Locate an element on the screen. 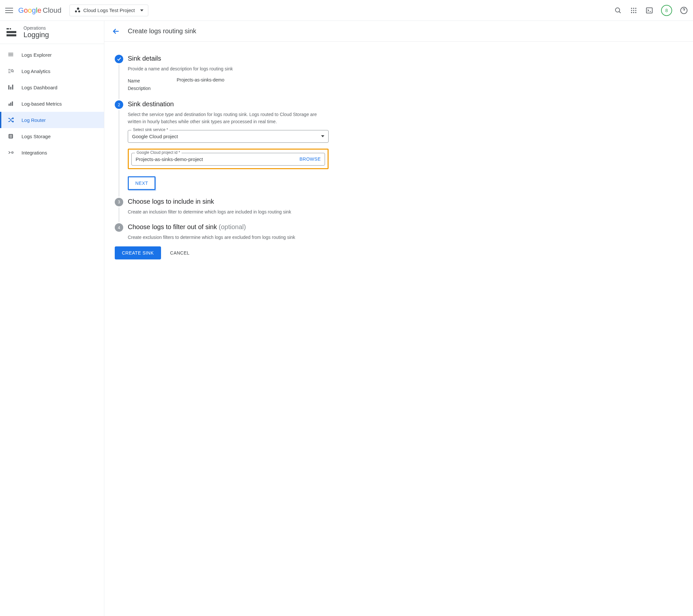 The width and height of the screenshot is (693, 616). nav-logs-dashboard: Logs Dashboard is located at coordinates (52, 87).